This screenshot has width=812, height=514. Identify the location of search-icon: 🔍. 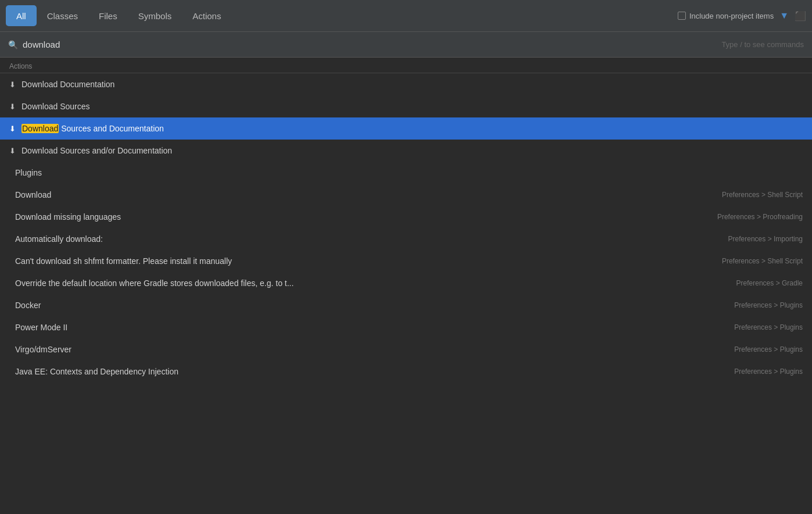
(13, 45).